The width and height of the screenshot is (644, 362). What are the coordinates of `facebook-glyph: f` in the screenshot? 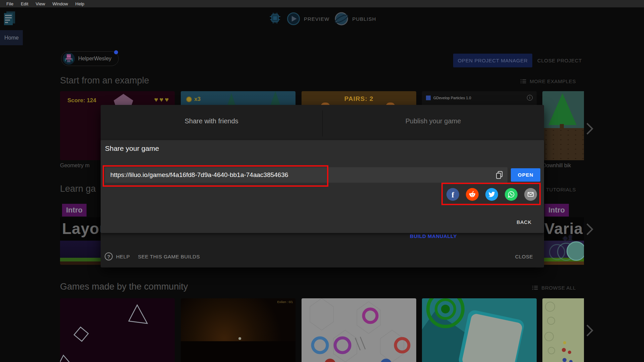 It's located at (453, 195).